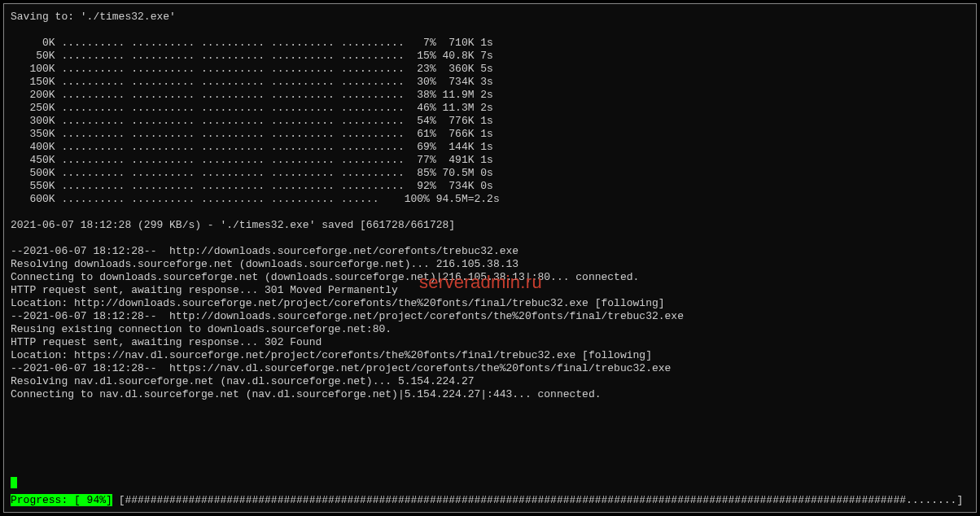 The height and width of the screenshot is (516, 980). Describe the element at coordinates (14, 483) in the screenshot. I see `cursor-block` at that location.